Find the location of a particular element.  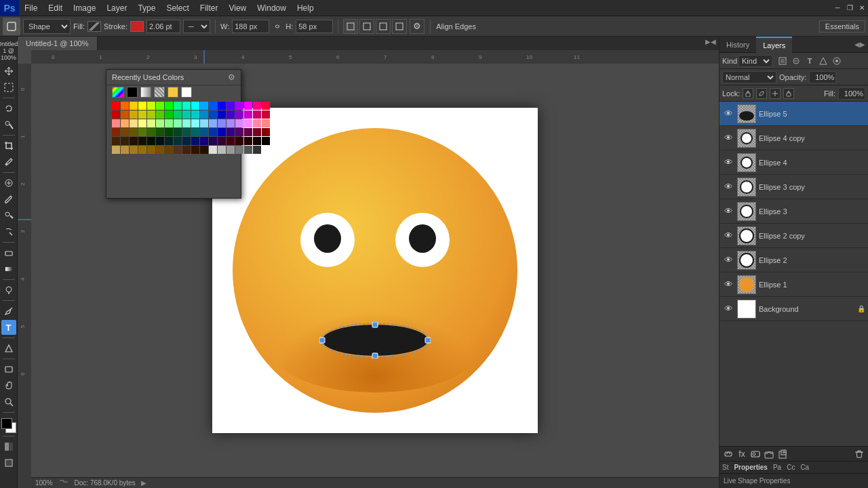

filter-smart-icon is located at coordinates (837, 61).